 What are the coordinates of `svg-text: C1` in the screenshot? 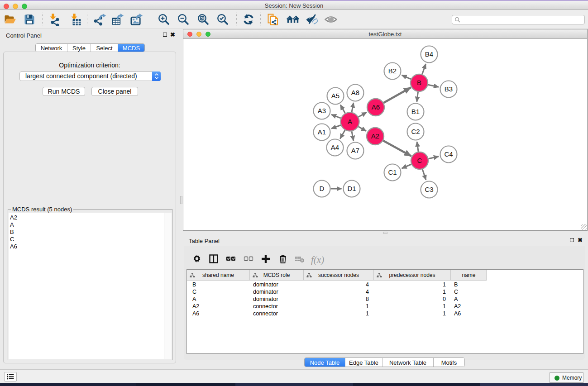 It's located at (392, 172).